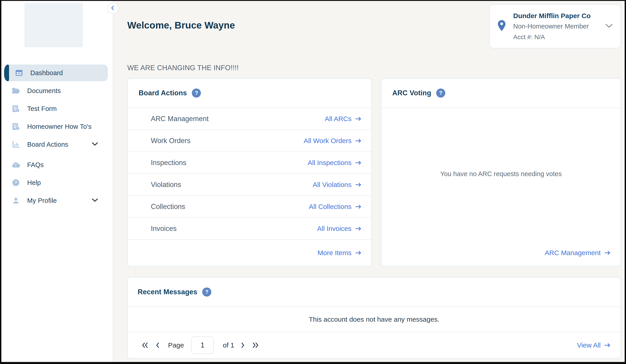  What do you see at coordinates (16, 183) in the screenshot?
I see `question-circle-icon: ?` at bounding box center [16, 183].